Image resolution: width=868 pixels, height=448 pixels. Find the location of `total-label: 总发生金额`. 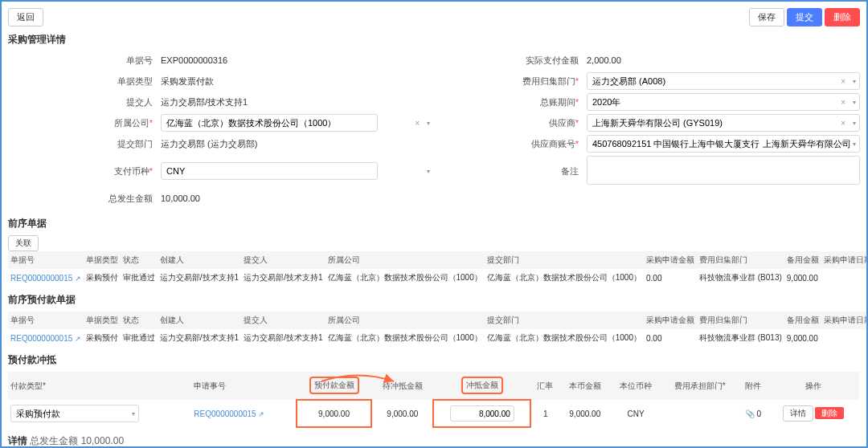

total-label: 总发生金额 is located at coordinates (84, 199).